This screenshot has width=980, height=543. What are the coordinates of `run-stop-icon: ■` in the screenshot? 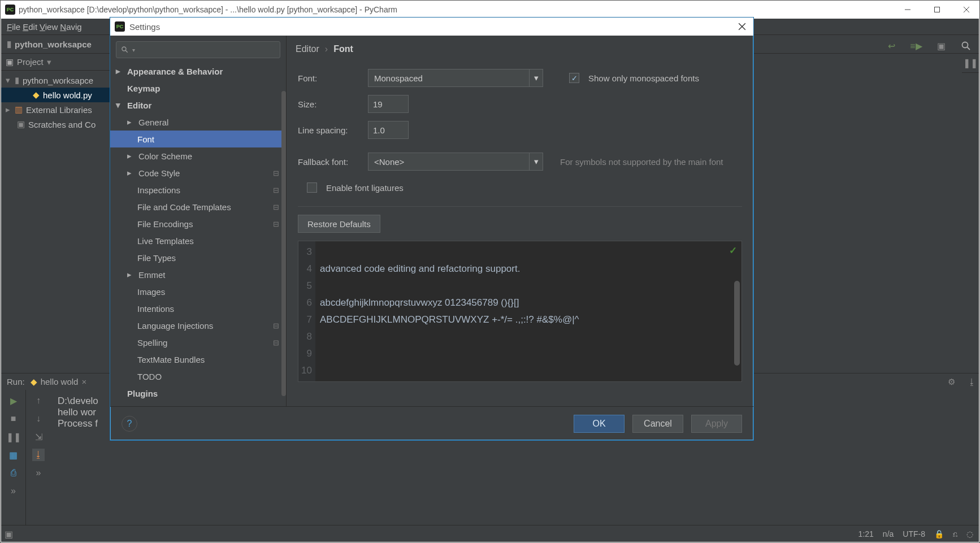 It's located at (14, 419).